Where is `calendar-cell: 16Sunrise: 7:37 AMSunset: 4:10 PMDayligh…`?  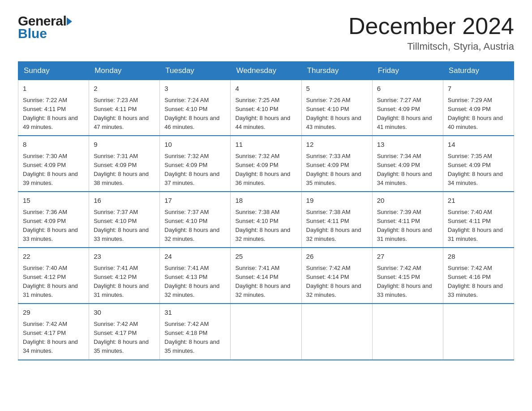 calendar-cell: 16Sunrise: 7:37 AMSunset: 4:10 PMDayligh… is located at coordinates (124, 219).